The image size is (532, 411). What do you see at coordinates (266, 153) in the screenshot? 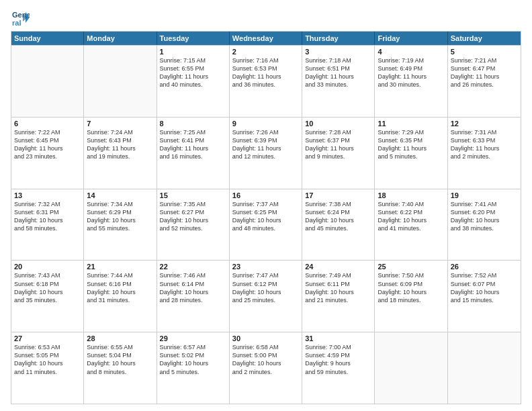
I see `calendar-cell-9: 9Sunrise: 7:26 AM Sunset: 6:39 PM Daylig…` at bounding box center [266, 153].